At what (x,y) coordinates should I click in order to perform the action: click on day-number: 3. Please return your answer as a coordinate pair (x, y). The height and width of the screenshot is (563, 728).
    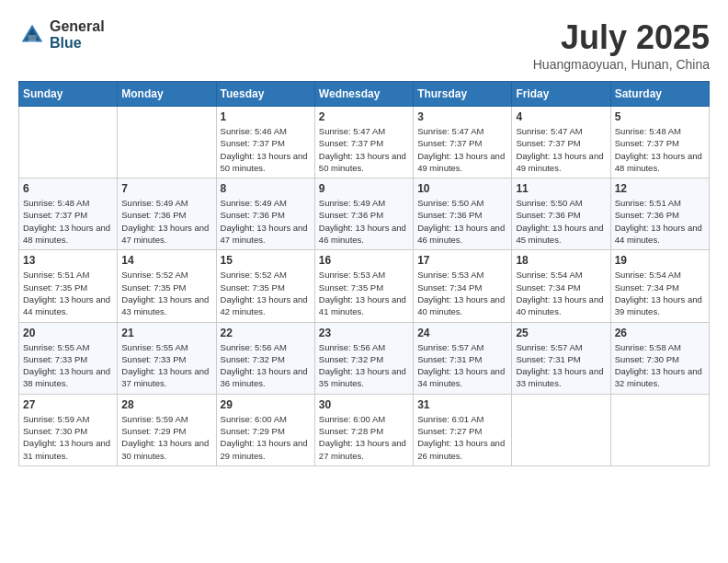
    Looking at the image, I should click on (462, 117).